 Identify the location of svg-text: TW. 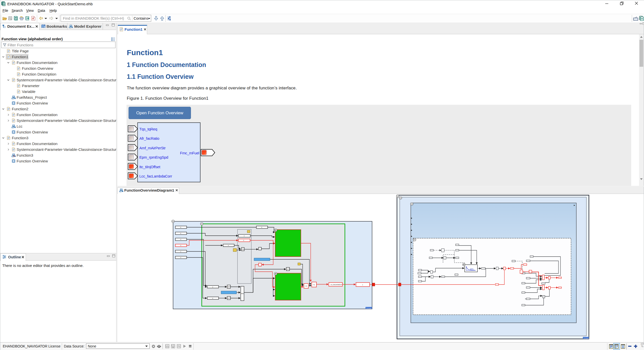
(243, 249).